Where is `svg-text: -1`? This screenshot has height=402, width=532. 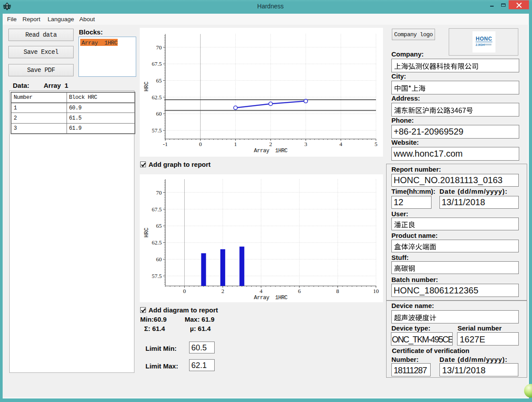
svg-text: -1 is located at coordinates (166, 144).